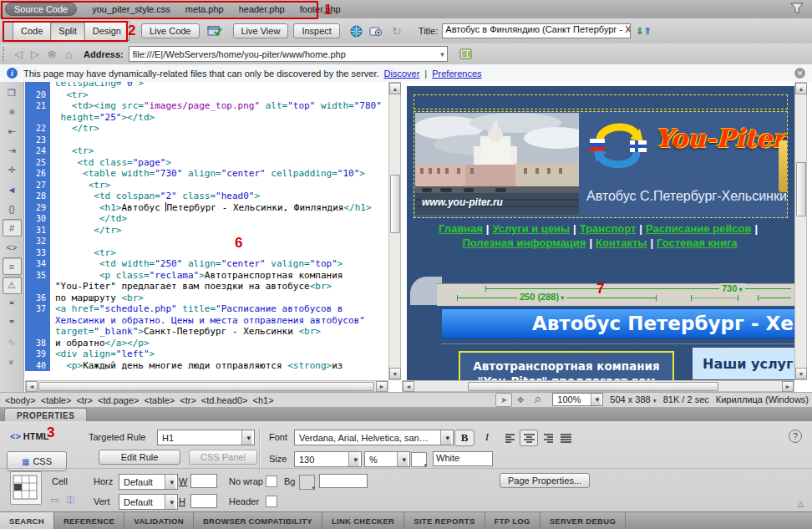 The width and height of the screenshot is (812, 529). Describe the element at coordinates (84, 400) in the screenshot. I see `tag-selector-item: <tr>` at that location.